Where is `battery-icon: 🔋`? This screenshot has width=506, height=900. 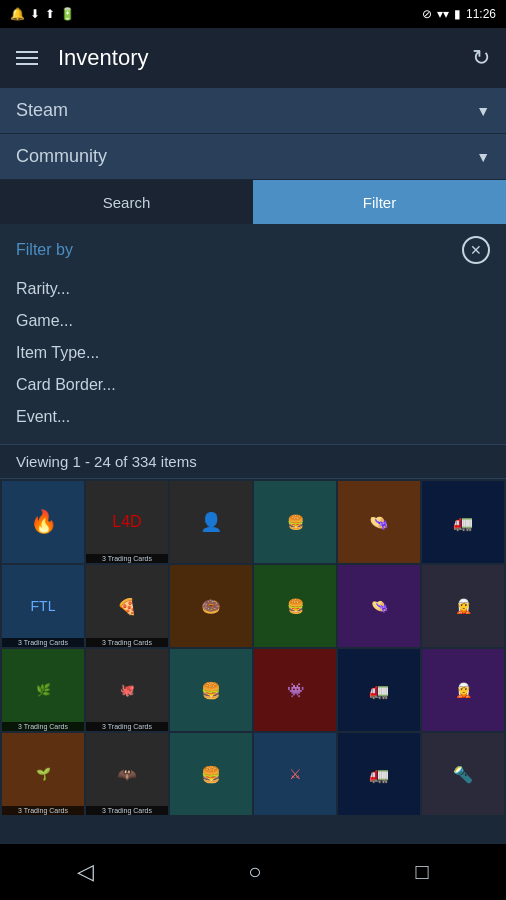 battery-icon: 🔋 is located at coordinates (68, 14).